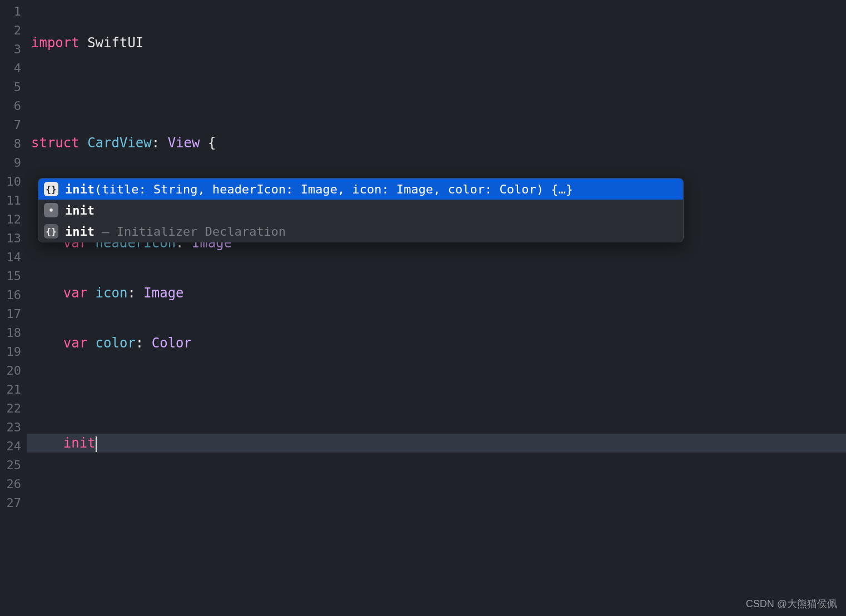 The width and height of the screenshot is (846, 616). Describe the element at coordinates (439, 43) in the screenshot. I see `code-line: import SwiftUI` at that location.